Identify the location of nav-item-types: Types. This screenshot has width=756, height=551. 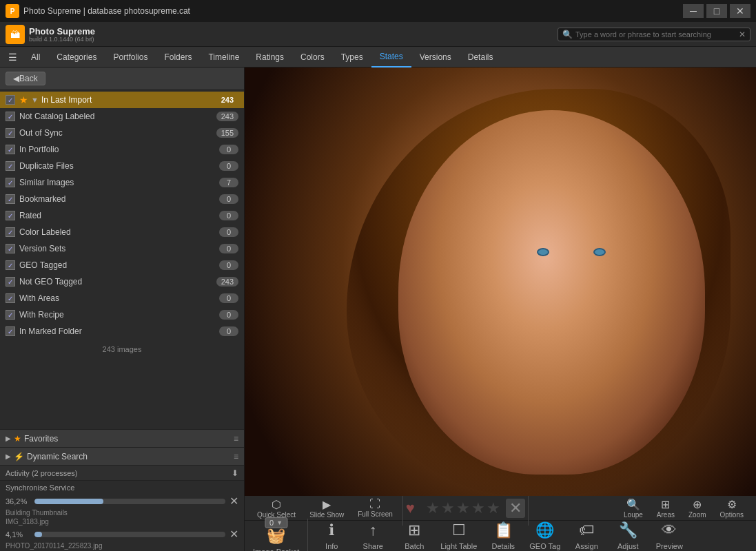
(352, 57).